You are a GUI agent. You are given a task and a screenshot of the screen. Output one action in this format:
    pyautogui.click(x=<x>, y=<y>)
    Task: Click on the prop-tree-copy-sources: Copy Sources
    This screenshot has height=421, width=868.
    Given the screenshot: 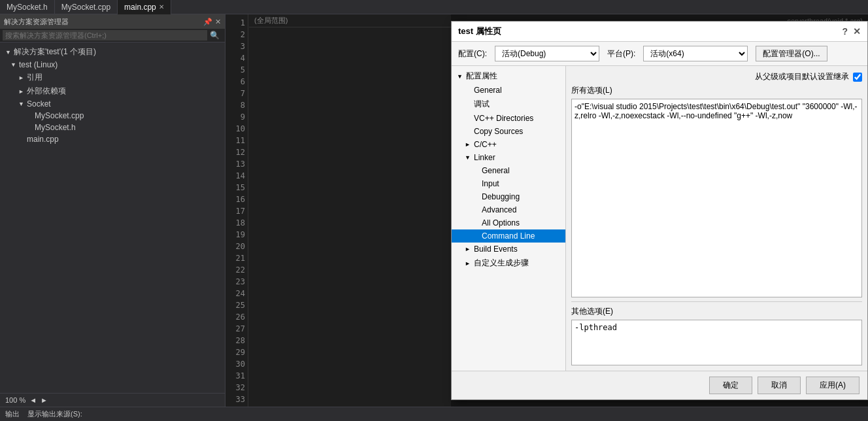 What is the action you would take?
    pyautogui.click(x=509, y=131)
    